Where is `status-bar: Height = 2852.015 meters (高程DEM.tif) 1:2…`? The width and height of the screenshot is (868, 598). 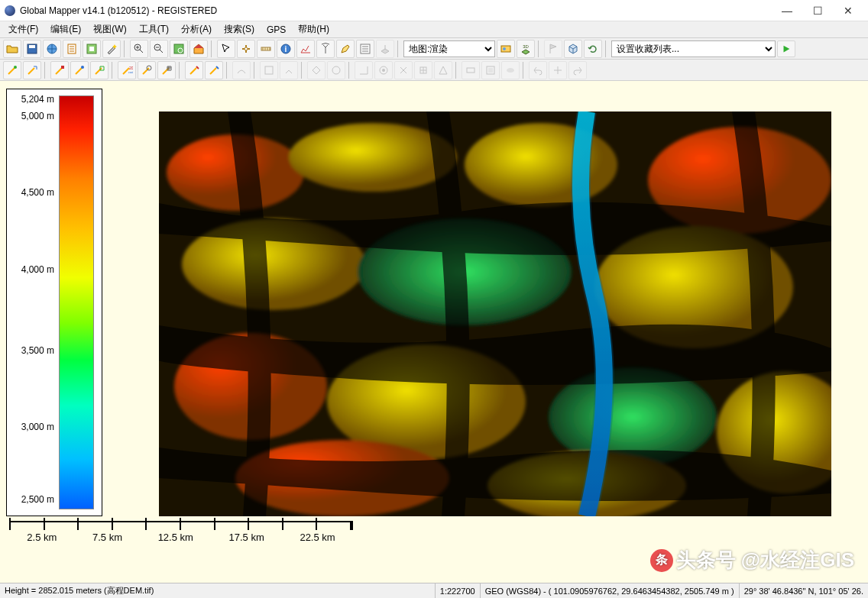
status-bar: Height = 2852.015 meters (高程DEM.tif) 1:2… is located at coordinates (434, 590).